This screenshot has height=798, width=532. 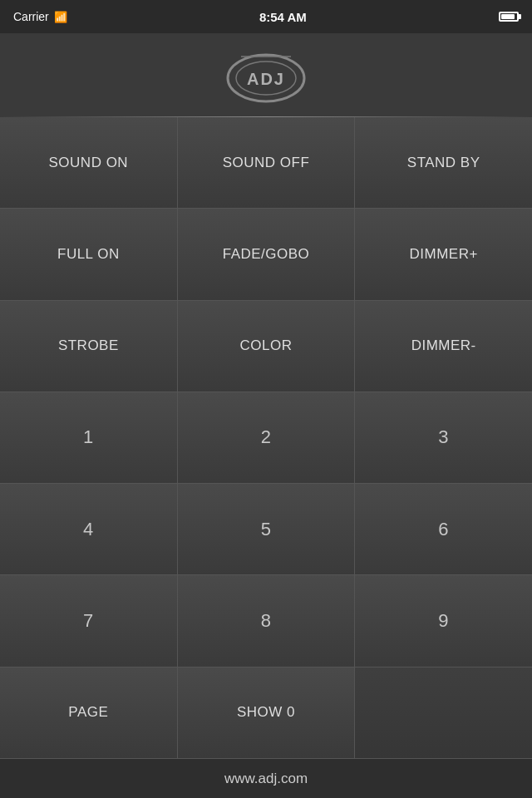 I want to click on button-dimmer-plus: DIMMER+, so click(x=444, y=254).